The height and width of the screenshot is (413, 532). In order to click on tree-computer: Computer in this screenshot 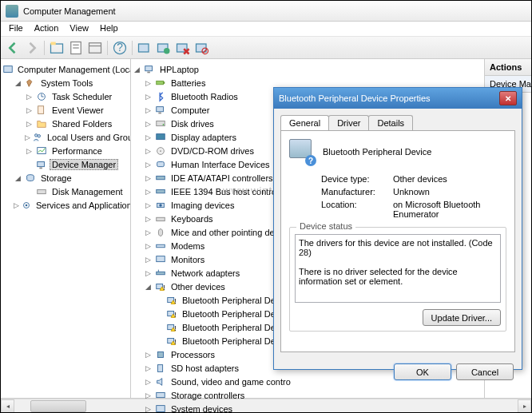, I will do `click(190, 110)`.